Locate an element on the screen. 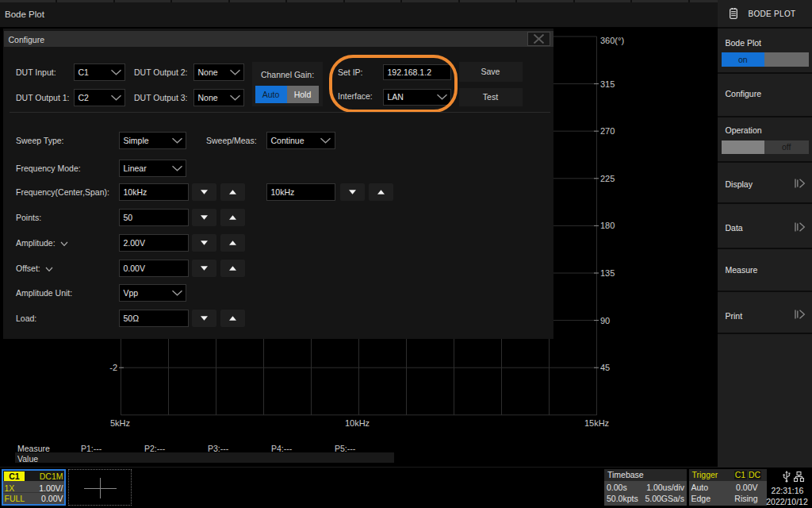 The width and height of the screenshot is (812, 508). svg-text: 10kHz is located at coordinates (357, 423).